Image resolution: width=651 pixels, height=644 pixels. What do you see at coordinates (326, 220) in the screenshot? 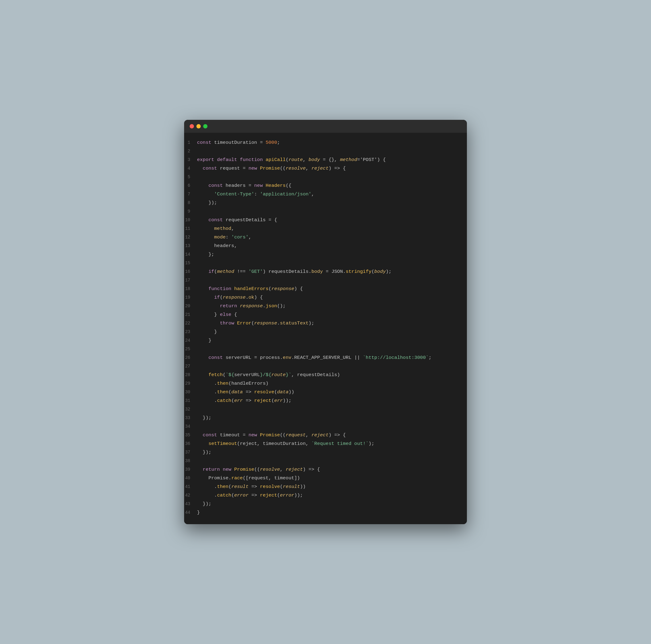
I see `code-line-10: 10 const requestDetails = {` at bounding box center [326, 220].